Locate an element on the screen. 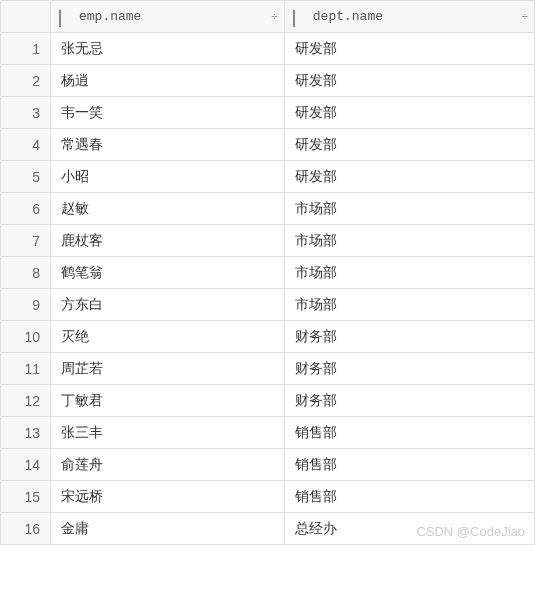 This screenshot has height=603, width=535. rownum-cell: 8 is located at coordinates (26, 273).